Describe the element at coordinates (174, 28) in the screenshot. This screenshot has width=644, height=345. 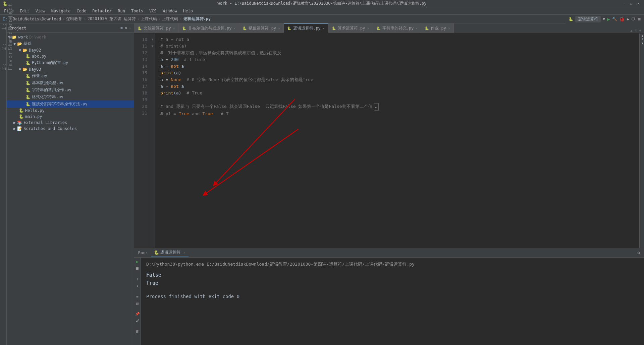
I see `tab-close-bijiao: ✕` at that location.